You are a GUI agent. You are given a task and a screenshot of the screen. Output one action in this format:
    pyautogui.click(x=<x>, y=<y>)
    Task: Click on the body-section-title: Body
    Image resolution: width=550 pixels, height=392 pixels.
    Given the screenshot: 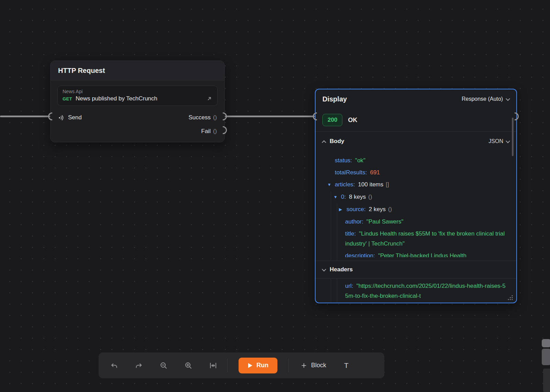 What is the action you would take?
    pyautogui.click(x=337, y=141)
    